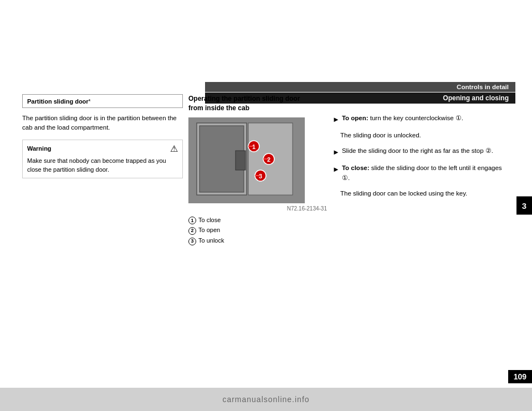  What do you see at coordinates (39, 148) in the screenshot?
I see `warning-label: Warning` at bounding box center [39, 148].